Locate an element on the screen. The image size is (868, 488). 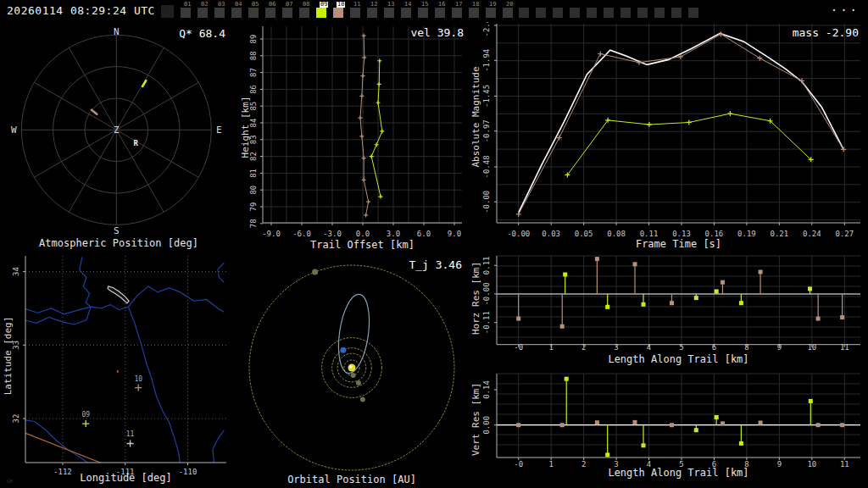
y-tick-label: 89 is located at coordinates (253, 39).